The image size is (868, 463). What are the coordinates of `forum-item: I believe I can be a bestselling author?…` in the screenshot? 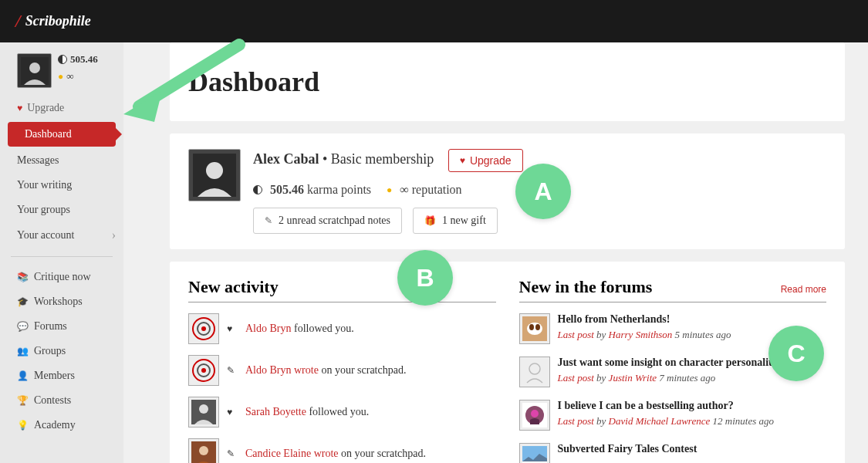 It's located at (673, 415).